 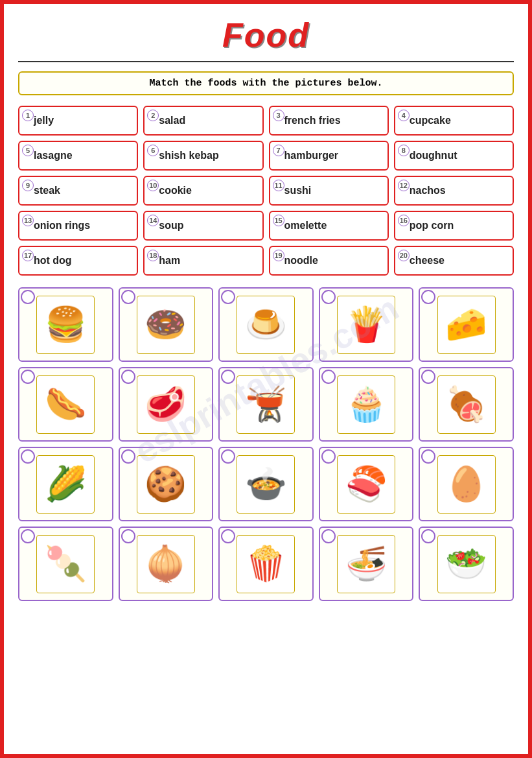 What do you see at coordinates (329, 121) in the screenshot?
I see `word-cell-3: 3 french fries` at bounding box center [329, 121].